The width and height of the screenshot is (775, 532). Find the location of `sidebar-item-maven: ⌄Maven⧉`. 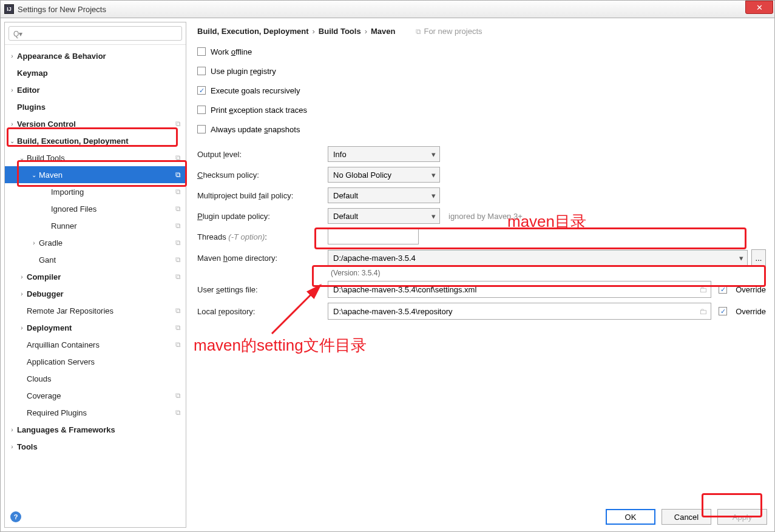

sidebar-item-maven: ⌄Maven⧉ is located at coordinates (95, 175).